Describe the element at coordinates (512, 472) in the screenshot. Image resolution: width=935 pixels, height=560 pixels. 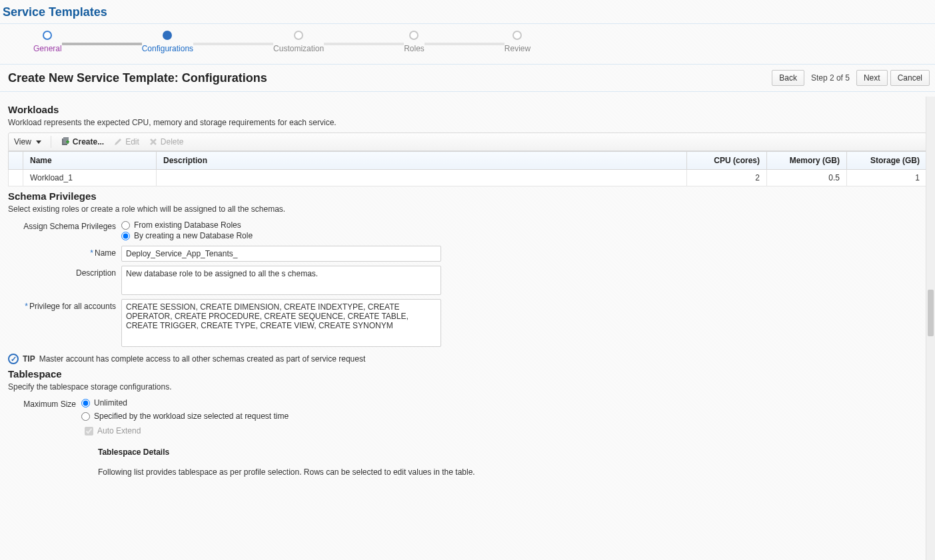
I see `tablespace-details-desc: Following list provides tablespace as pe…` at that location.